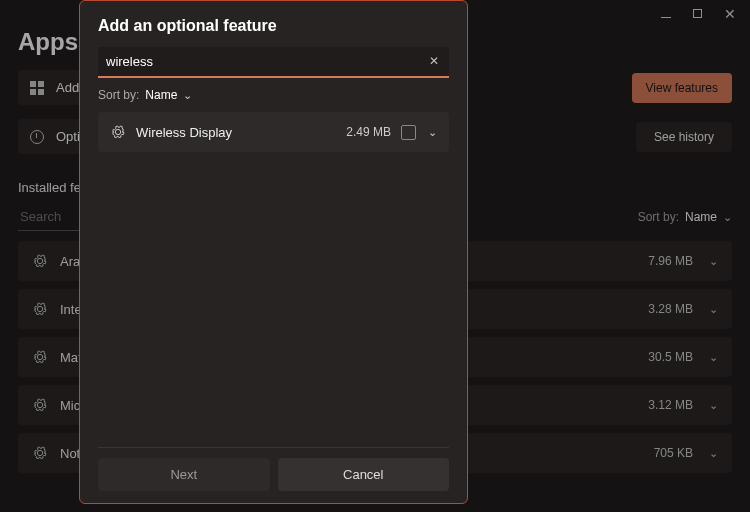  What do you see at coordinates (274, 26) in the screenshot?
I see `dialog-title: Add an optional feature` at bounding box center [274, 26].